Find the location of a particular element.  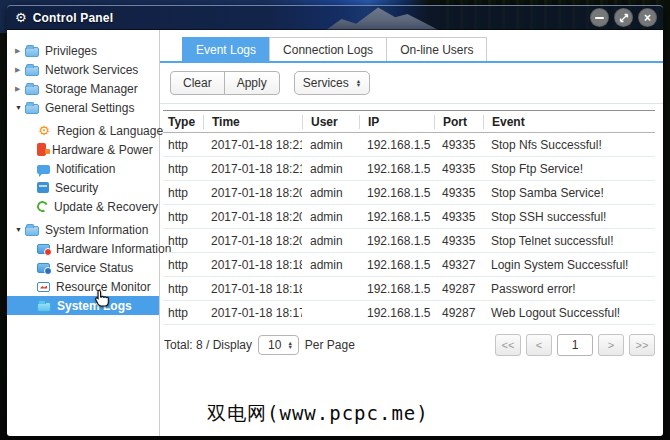

logs-folder-icon is located at coordinates (44, 307).